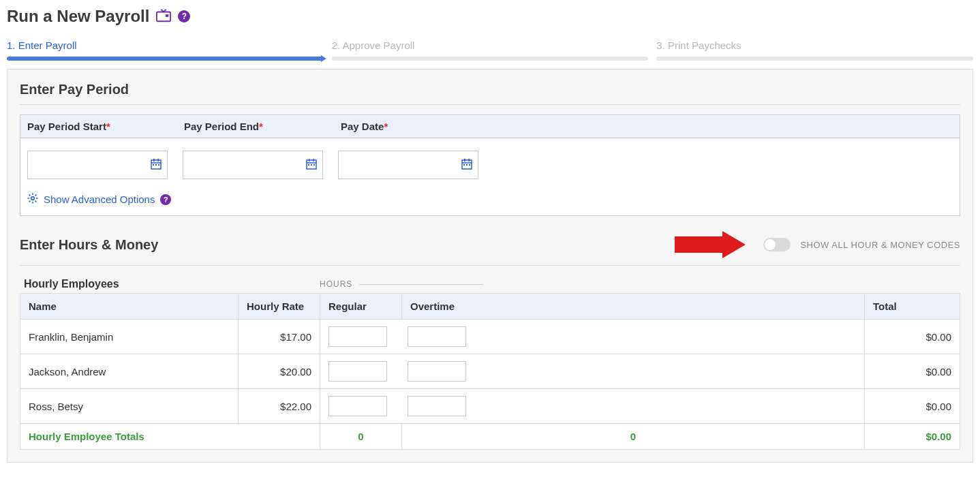 The width and height of the screenshot is (980, 479). Describe the element at coordinates (279, 307) in the screenshot. I see `col-rate: Hourly Rate` at that location.